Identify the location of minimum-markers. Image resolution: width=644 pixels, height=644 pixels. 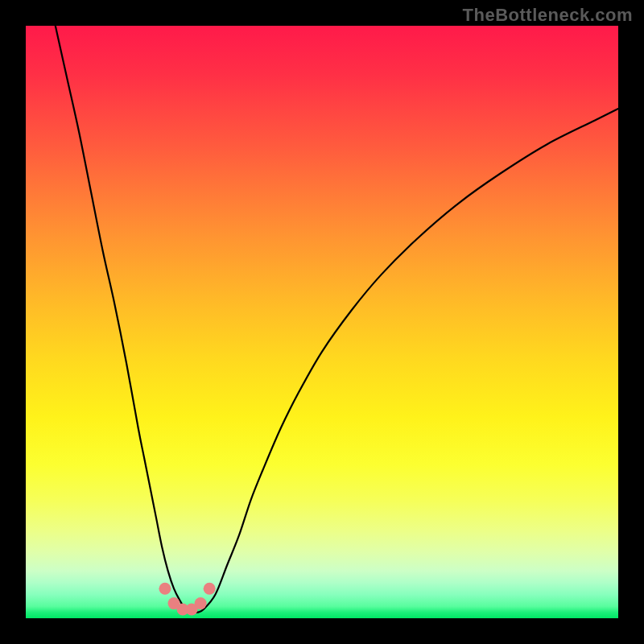
(187, 599).